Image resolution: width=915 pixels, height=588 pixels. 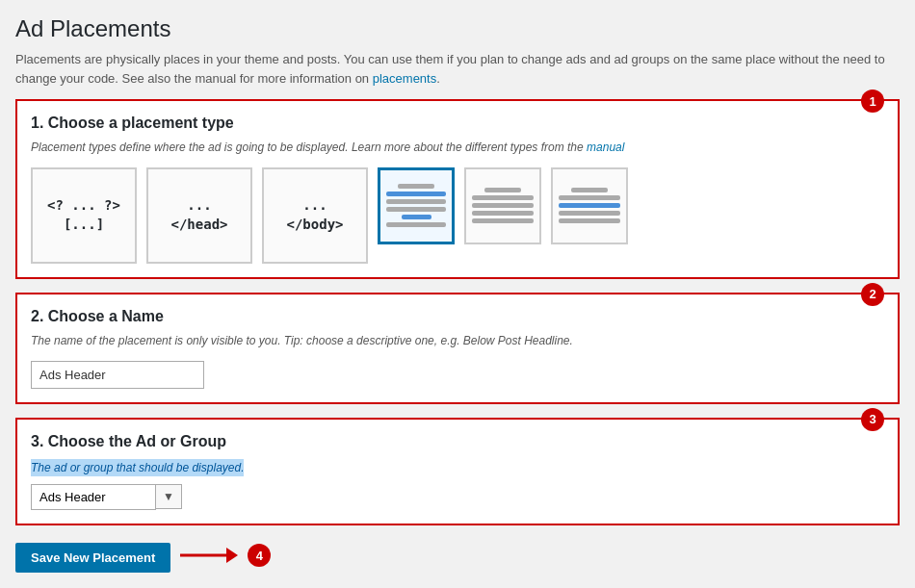 I want to click on step-badge-3: 3, so click(x=873, y=420).